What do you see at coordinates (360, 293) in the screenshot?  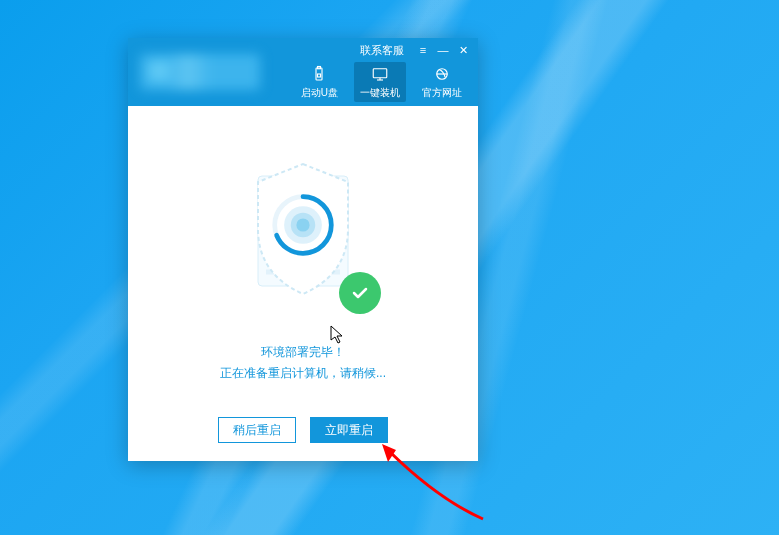 I see `success-check-icon` at bounding box center [360, 293].